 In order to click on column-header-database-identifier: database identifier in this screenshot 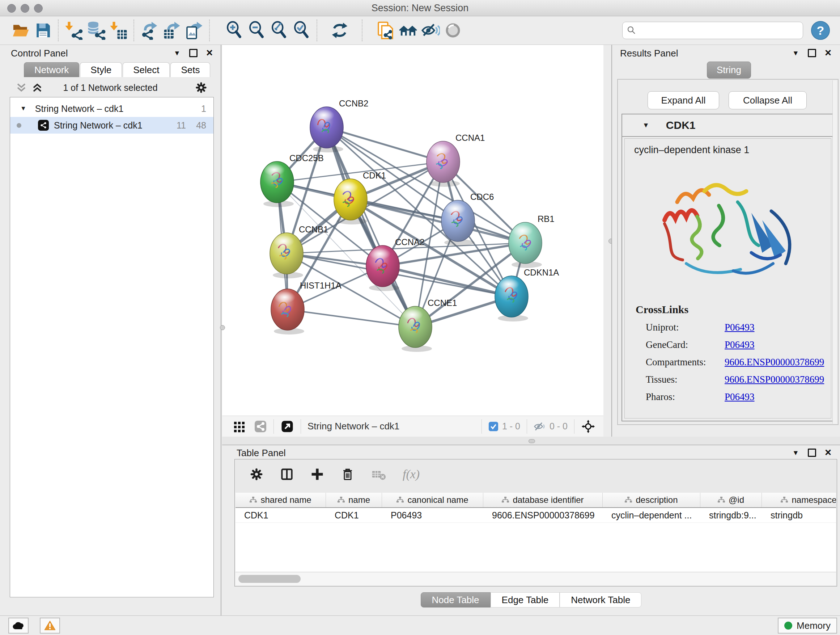, I will do `click(543, 500)`.